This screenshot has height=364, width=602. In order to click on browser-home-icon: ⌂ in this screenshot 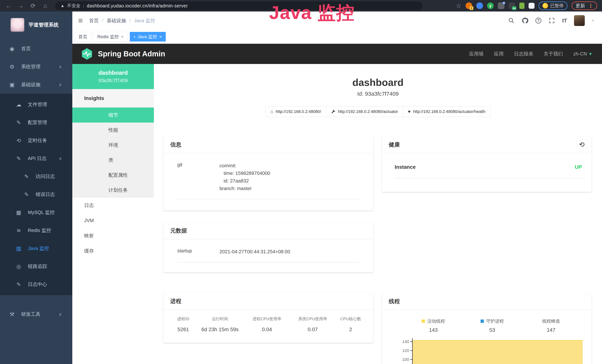, I will do `click(45, 6)`.